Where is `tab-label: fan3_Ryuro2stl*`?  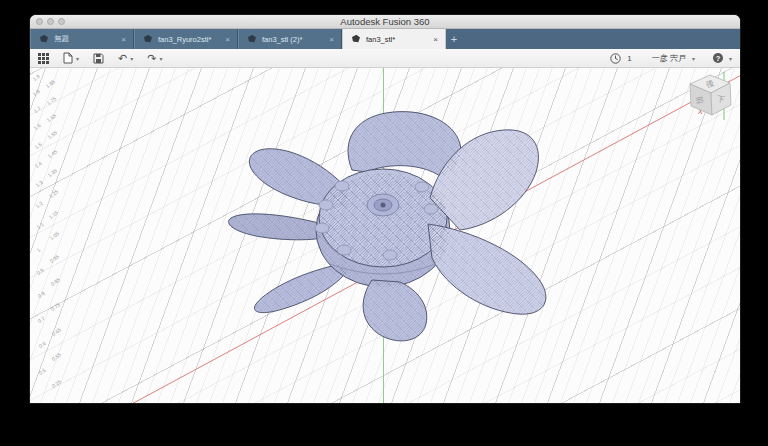
tab-label: fan3_Ryuro2stl* is located at coordinates (188, 40).